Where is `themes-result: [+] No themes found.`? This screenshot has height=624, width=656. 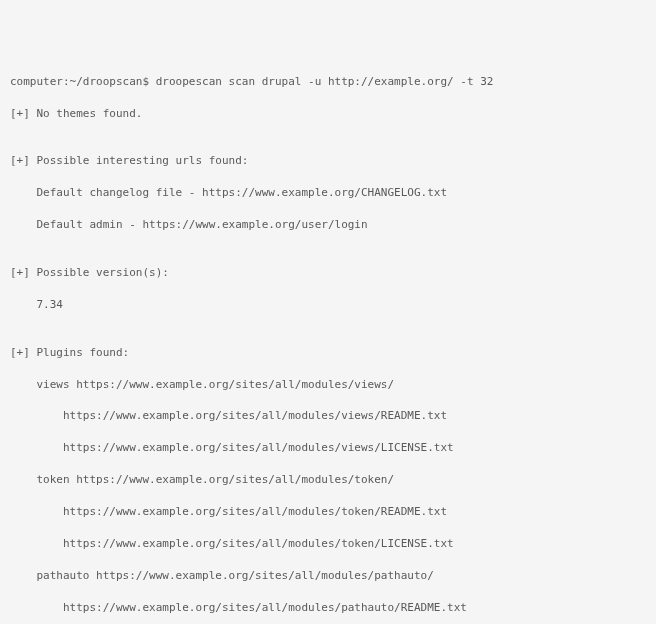
themes-result: [+] No themes found. is located at coordinates (328, 114).